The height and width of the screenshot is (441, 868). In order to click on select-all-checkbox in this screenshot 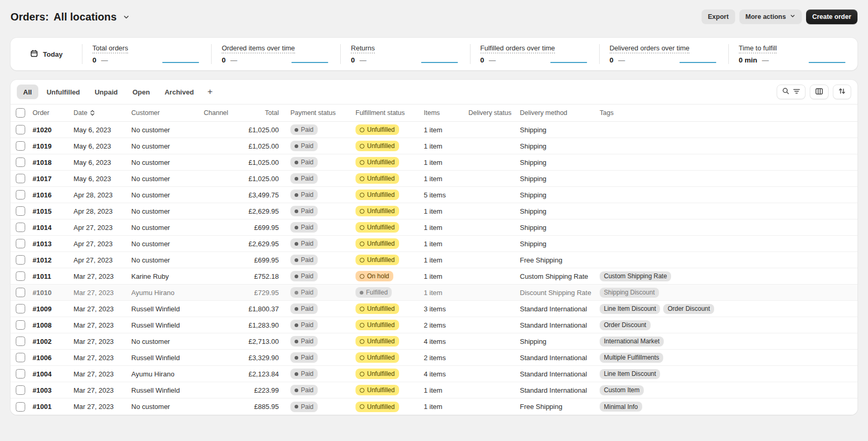, I will do `click(20, 113)`.